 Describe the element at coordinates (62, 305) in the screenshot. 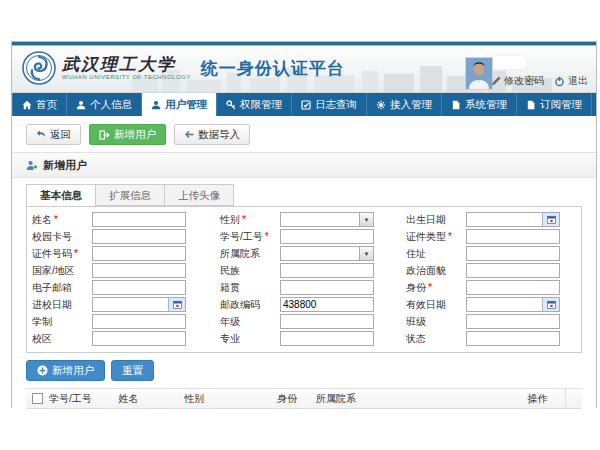

I see `field-label: 进校日期` at that location.